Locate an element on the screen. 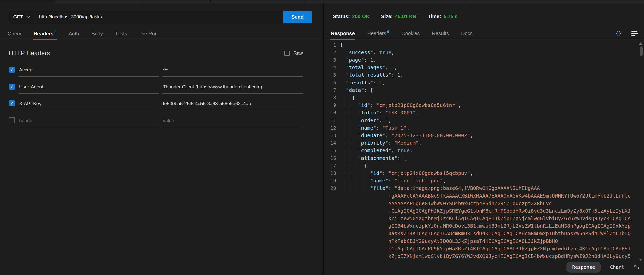 The height and width of the screenshot is (275, 644). request-tabs: QueryHeaders3AuthBodyTestsPre Run is located at coordinates (162, 35).